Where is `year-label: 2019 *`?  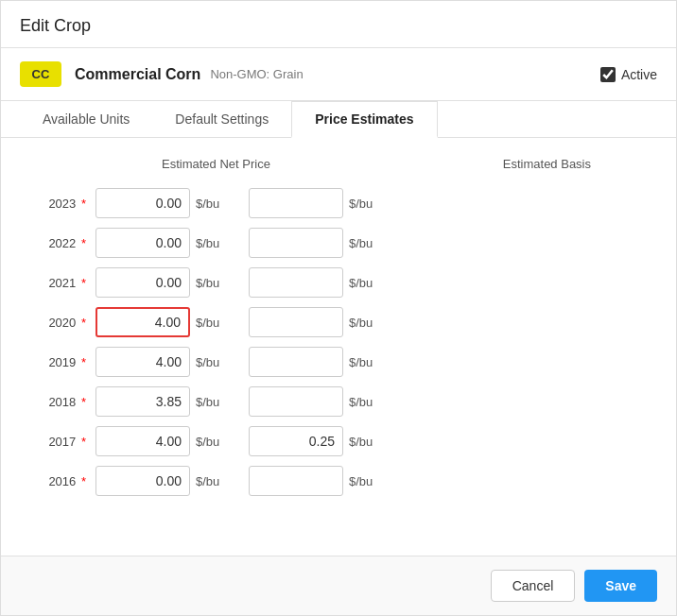 year-label: 2019 * is located at coordinates (62, 363).